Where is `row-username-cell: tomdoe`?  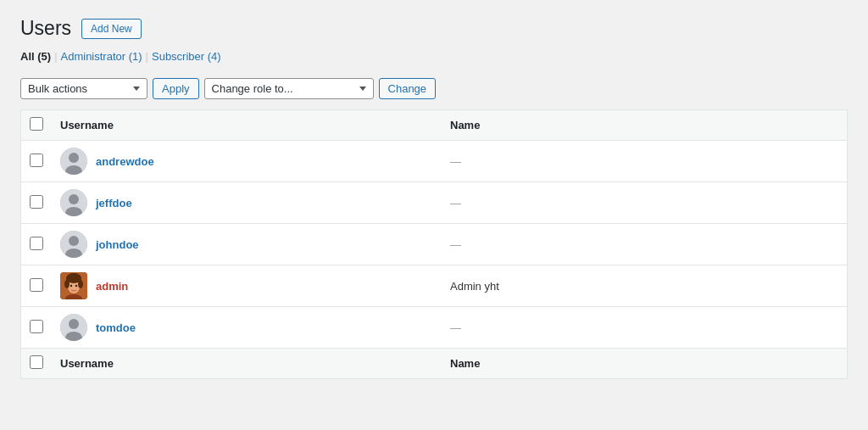 row-username-cell: tomdoe is located at coordinates (247, 327).